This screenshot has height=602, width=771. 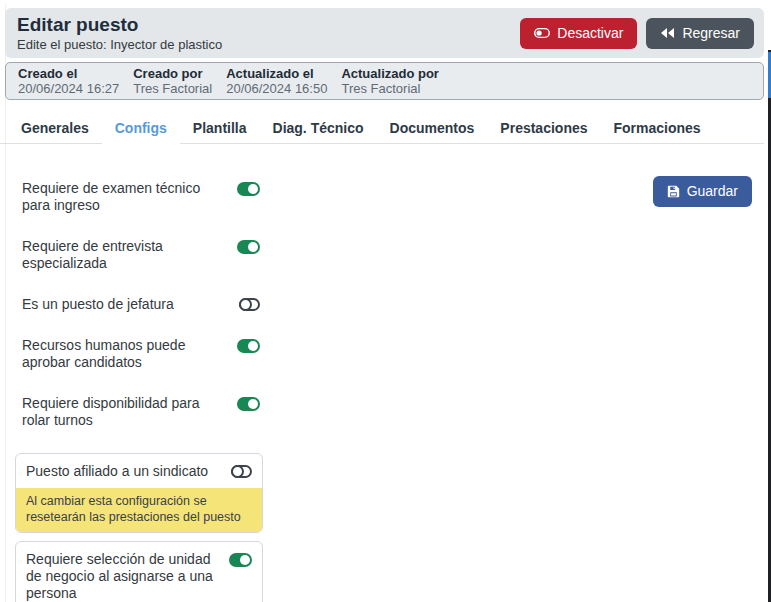 What do you see at coordinates (390, 74) in the screenshot?
I see `meta-label: Actualizado por` at bounding box center [390, 74].